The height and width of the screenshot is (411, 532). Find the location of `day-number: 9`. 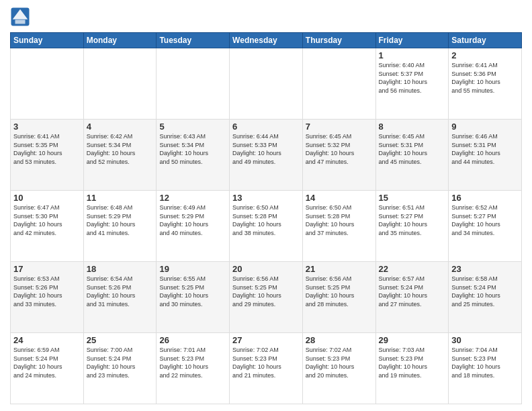

day-number: 9 is located at coordinates (485, 126).